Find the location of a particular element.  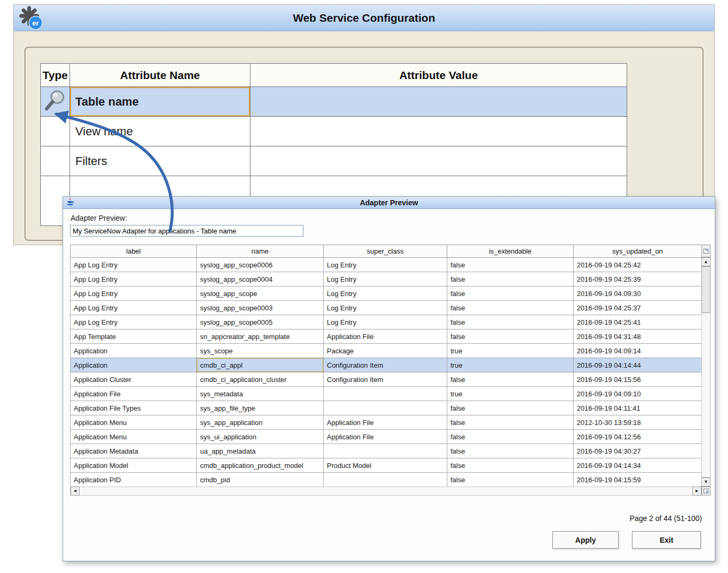

attribute-name-cell: Filters is located at coordinates (160, 161).